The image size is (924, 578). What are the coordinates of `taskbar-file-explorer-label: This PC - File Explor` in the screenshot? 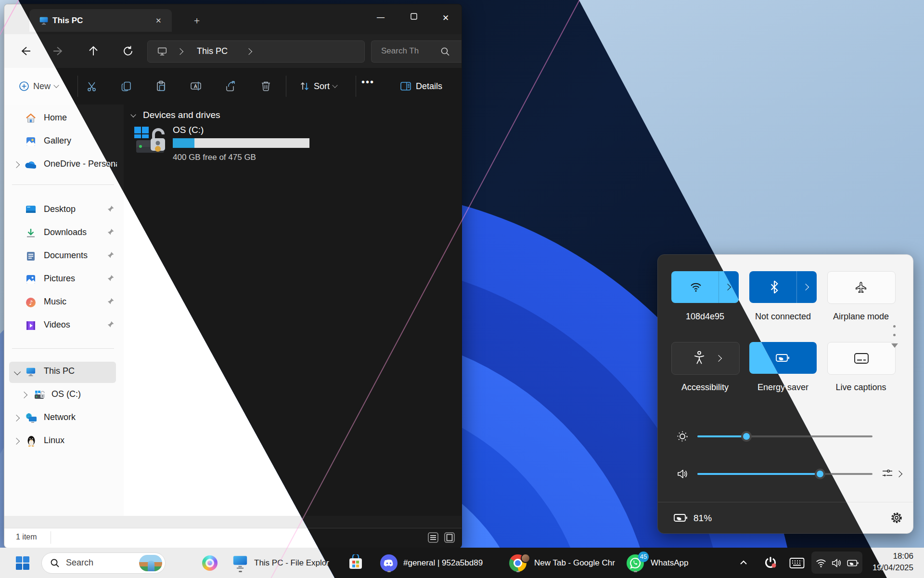 It's located at (293, 563).